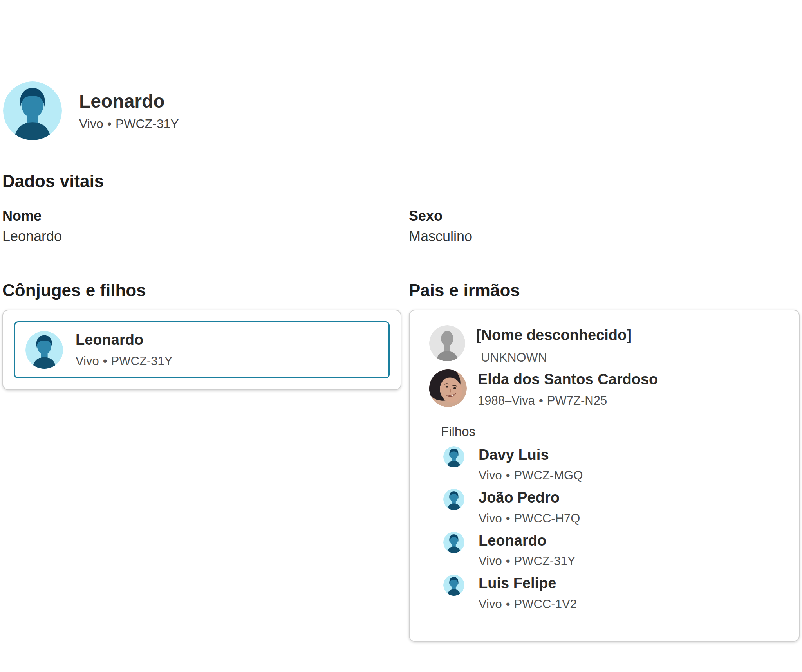  I want to click on child-id: PWCC-1V2, so click(546, 604).